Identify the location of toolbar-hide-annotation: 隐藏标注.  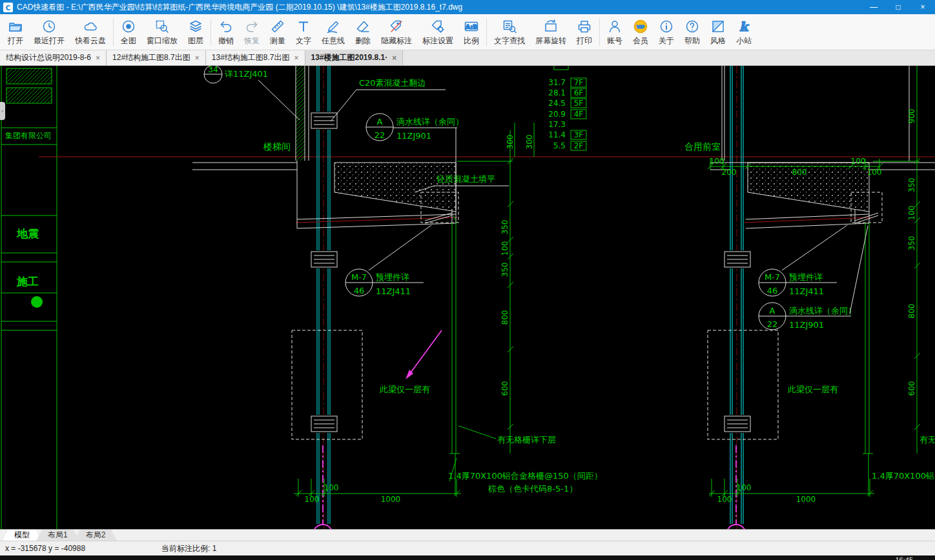
(396, 32).